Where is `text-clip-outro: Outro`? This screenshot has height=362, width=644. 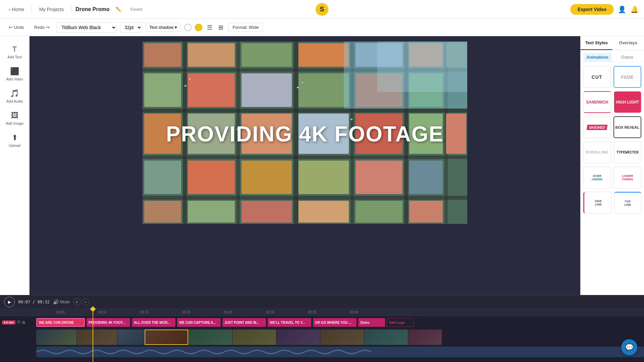 text-clip-outro: Outro is located at coordinates (372, 322).